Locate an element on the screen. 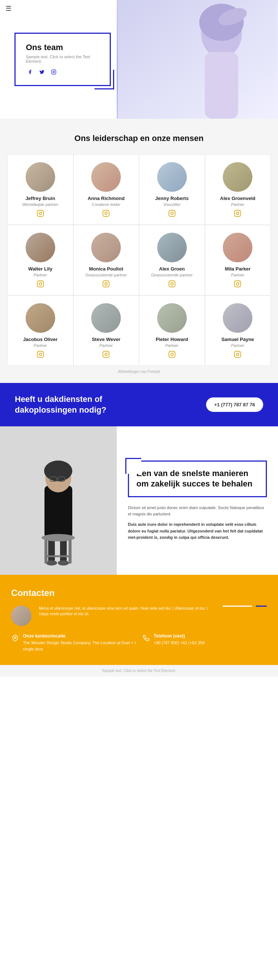 The image size is (278, 980). success-title-box: Een van de snelste manieren om zakelijk … is located at coordinates (197, 479).